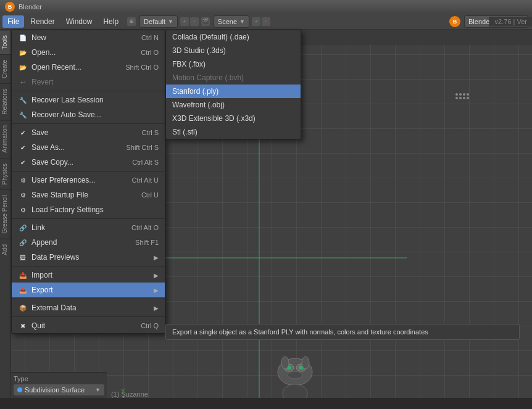 The width and height of the screenshot is (532, 409). Describe the element at coordinates (77, 67) in the screenshot. I see `menu-item-open-recent-label: Open Recent...` at that location.